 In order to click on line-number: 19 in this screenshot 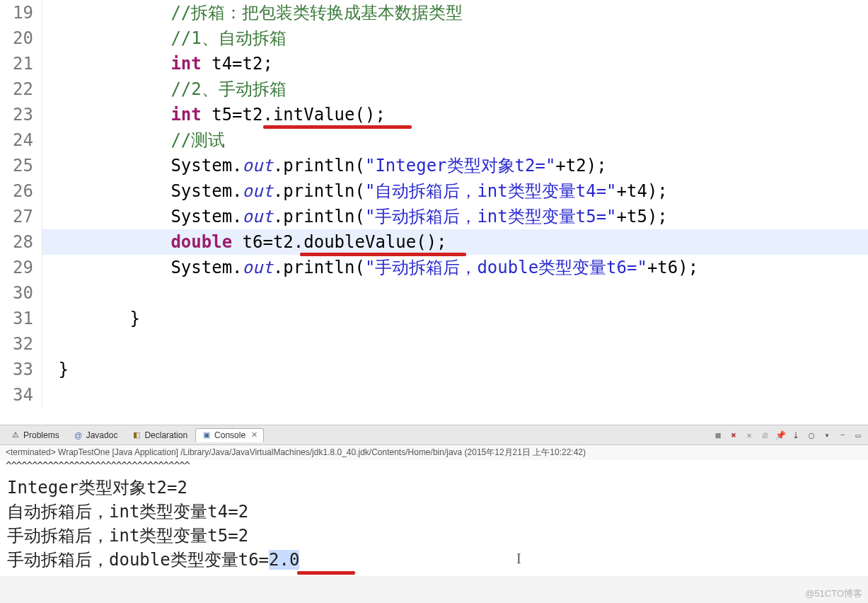, I will do `click(21, 13)`.